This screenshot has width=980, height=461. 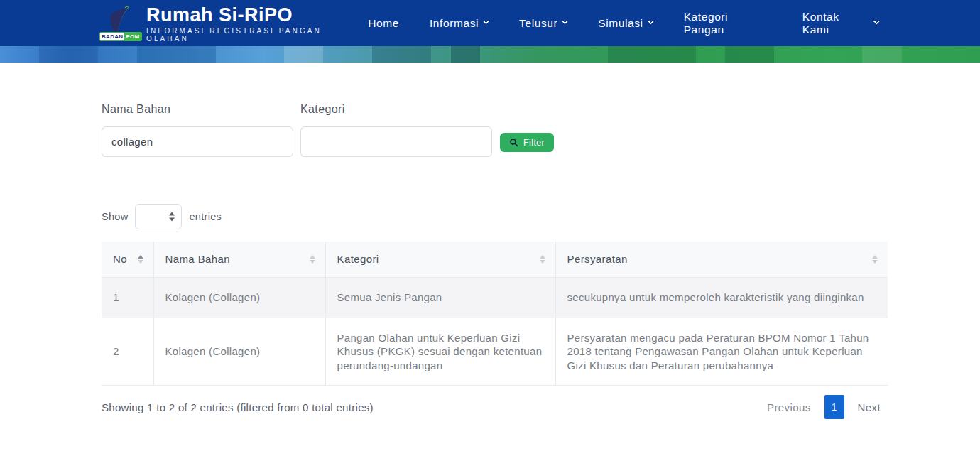 What do you see at coordinates (621, 23) in the screenshot?
I see `nav-item-label: Simulasi` at bounding box center [621, 23].